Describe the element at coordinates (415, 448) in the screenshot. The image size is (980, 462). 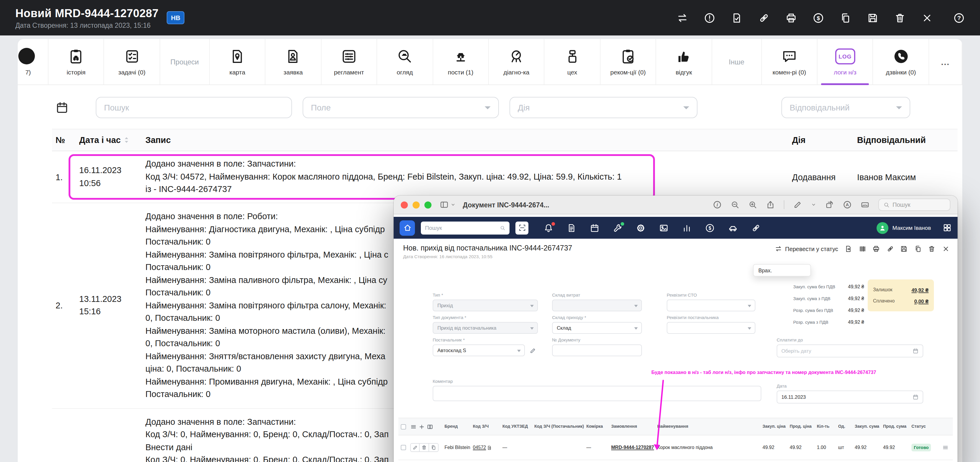
I see `edit-part-button` at that location.